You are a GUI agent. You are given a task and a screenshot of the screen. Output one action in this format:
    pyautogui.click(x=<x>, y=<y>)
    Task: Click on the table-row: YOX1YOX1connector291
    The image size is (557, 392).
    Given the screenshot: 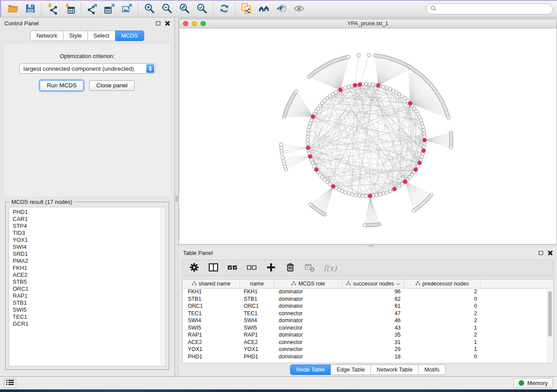 What is the action you would take?
    pyautogui.click(x=368, y=350)
    